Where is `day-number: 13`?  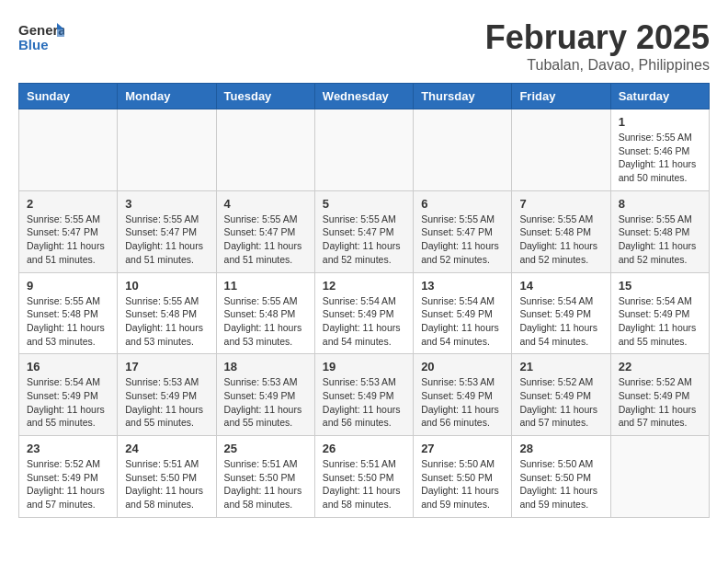
day-number: 13 is located at coordinates (462, 285).